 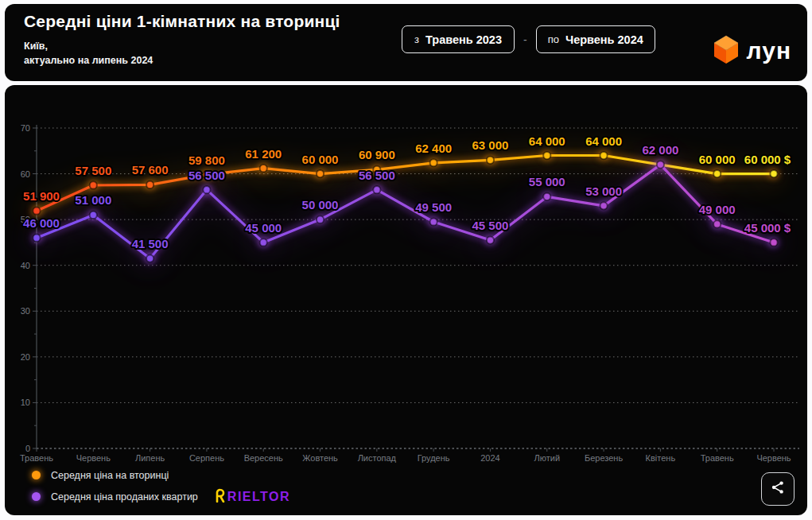 What do you see at coordinates (778, 489) in the screenshot?
I see `share-icon` at bounding box center [778, 489].